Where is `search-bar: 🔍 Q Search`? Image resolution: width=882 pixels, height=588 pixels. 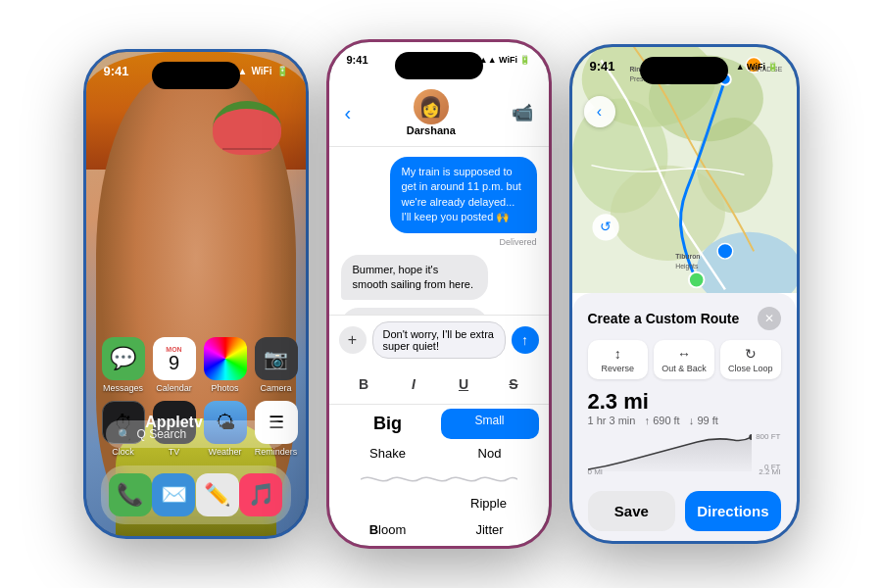 search-bar: 🔍 Q Search is located at coordinates (196, 434).